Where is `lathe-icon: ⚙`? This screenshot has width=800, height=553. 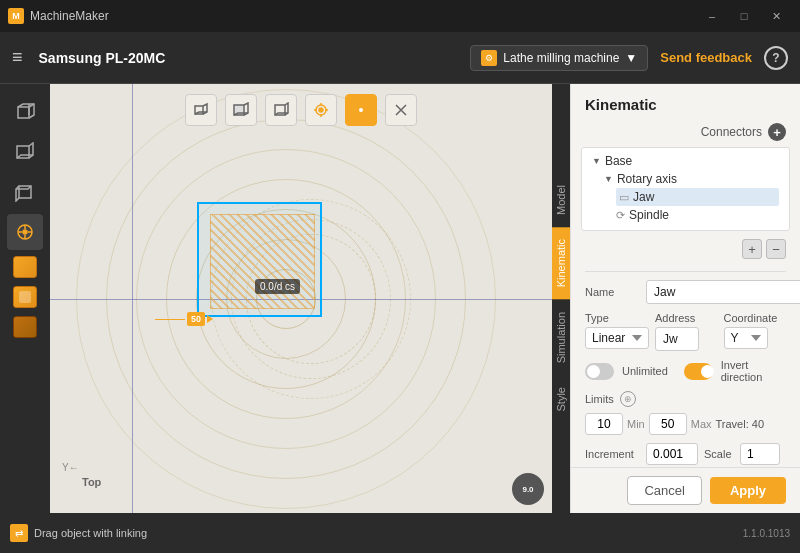 lathe-icon: ⚙ is located at coordinates (489, 58).